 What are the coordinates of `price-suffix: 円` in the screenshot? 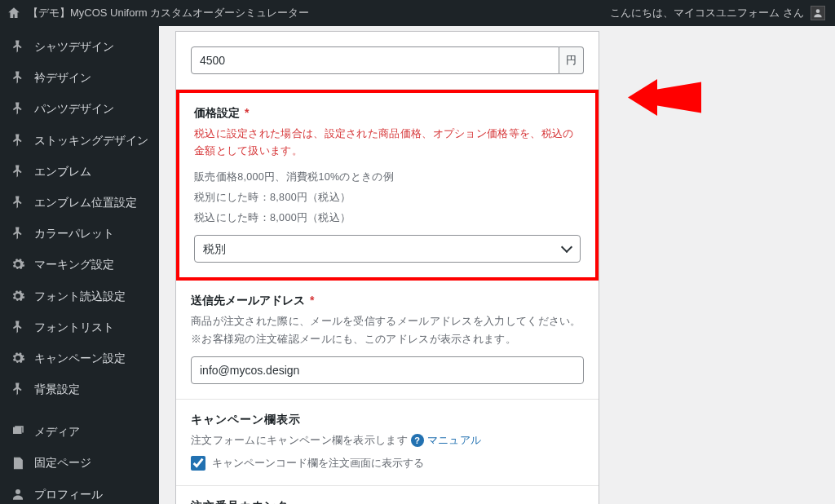 It's located at (572, 60).